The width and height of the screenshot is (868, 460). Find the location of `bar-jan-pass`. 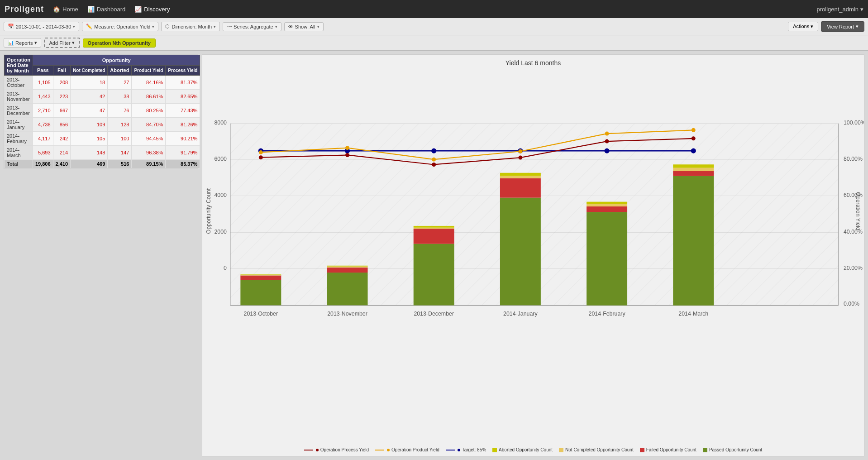

bar-jan-pass is located at coordinates (520, 252).